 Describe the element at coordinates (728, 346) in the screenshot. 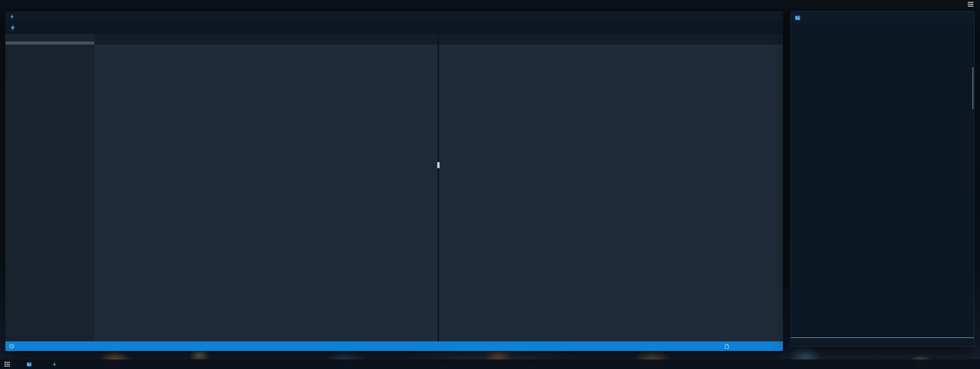

I see `status-filepath` at that location.